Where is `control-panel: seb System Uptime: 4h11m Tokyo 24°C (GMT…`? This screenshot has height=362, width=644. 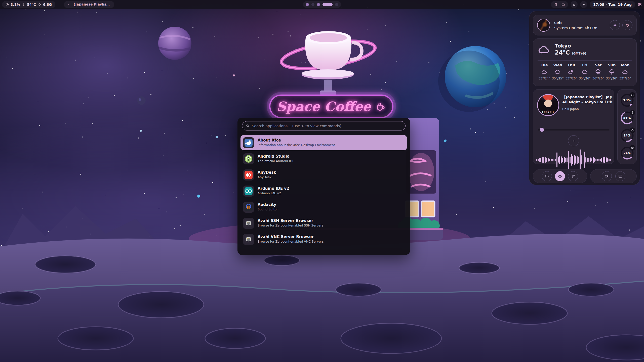 control-panel: seb System Uptime: 4h11m Tokyo 24°C (GMT… is located at coordinates (585, 98).